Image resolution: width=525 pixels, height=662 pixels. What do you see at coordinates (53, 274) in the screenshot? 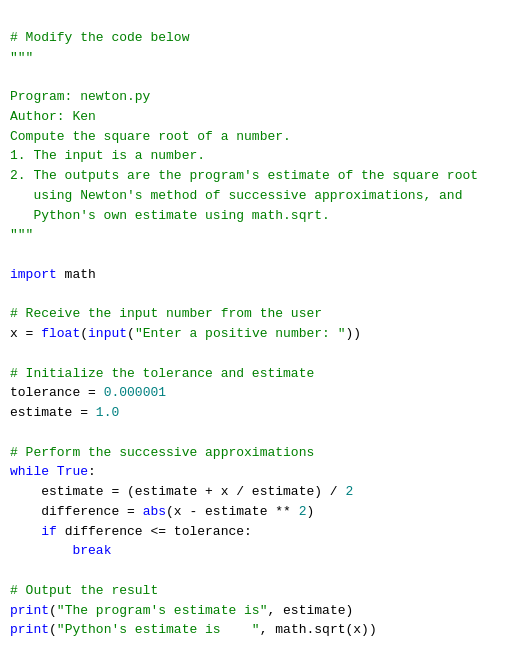
I see `line-13: import math` at bounding box center [53, 274].